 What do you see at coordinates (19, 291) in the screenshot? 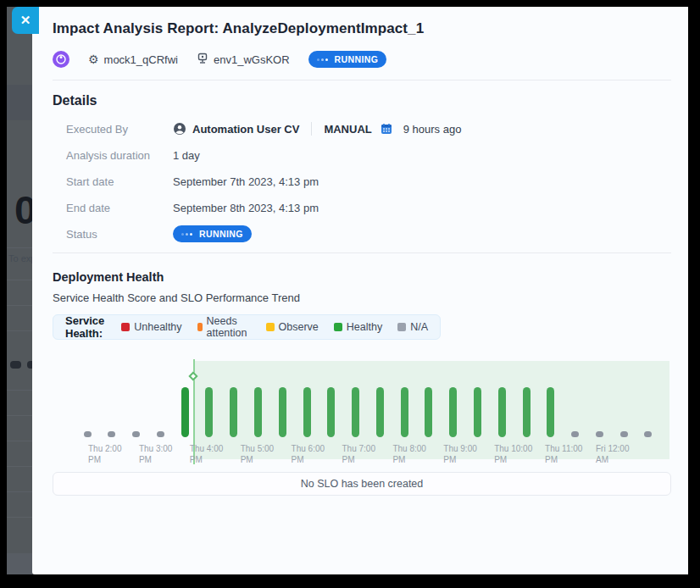
I see `background-strip: 0 To exp` at bounding box center [19, 291].